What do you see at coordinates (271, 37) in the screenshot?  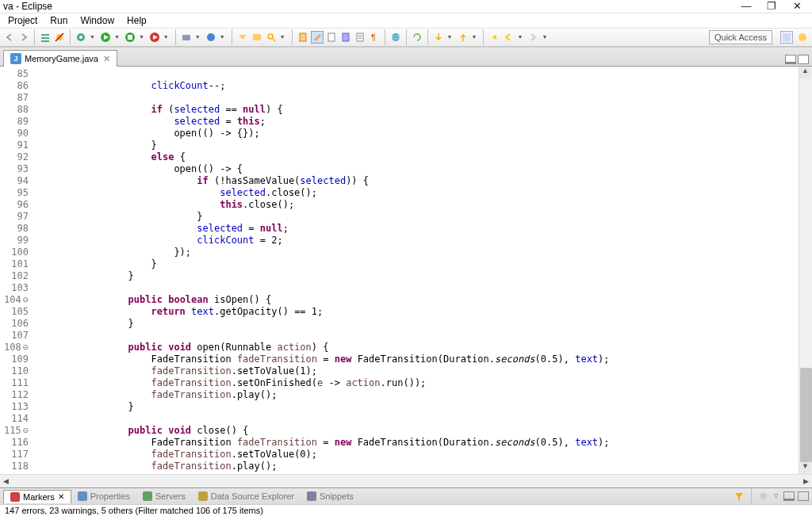 I see `search-icon` at bounding box center [271, 37].